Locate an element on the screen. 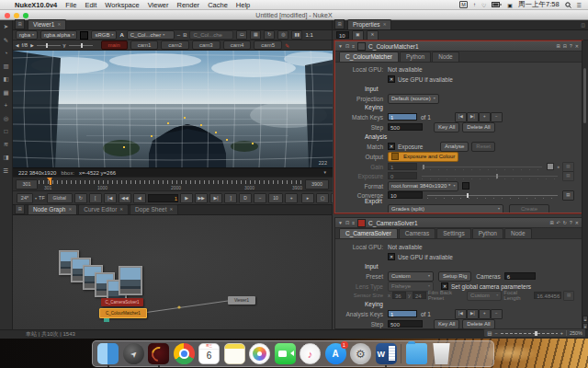 The height and width of the screenshot is (368, 588). use-gpu-checkbox: ✕ is located at coordinates (391, 257).